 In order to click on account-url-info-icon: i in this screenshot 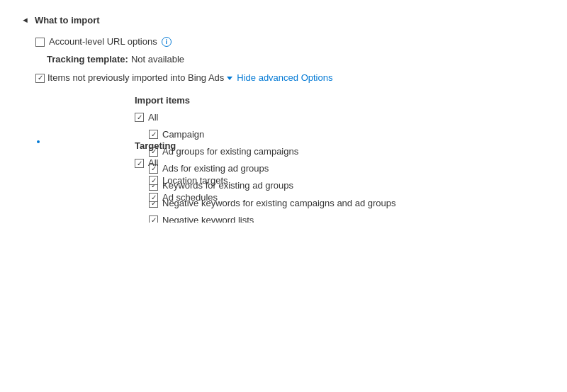, I will do `click(167, 42)`.